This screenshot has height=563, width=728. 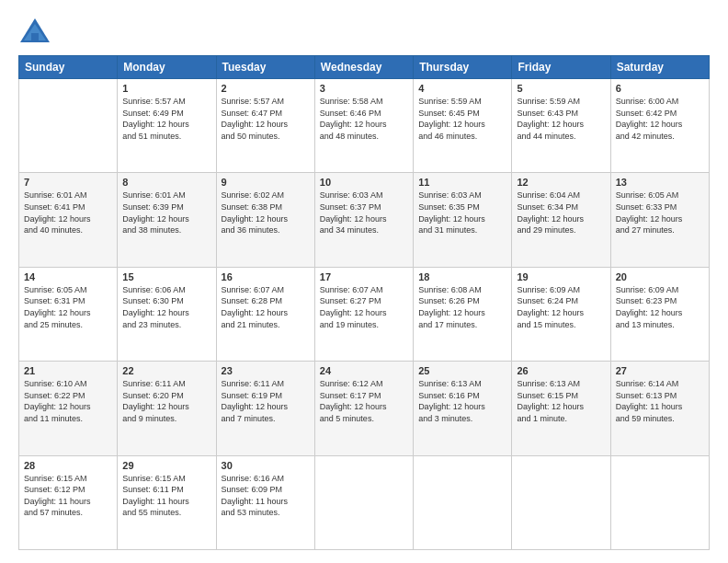 I want to click on calendar-header: SundayMondayTuesdayWednesdayThursdayFrid…, so click(x=364, y=68).